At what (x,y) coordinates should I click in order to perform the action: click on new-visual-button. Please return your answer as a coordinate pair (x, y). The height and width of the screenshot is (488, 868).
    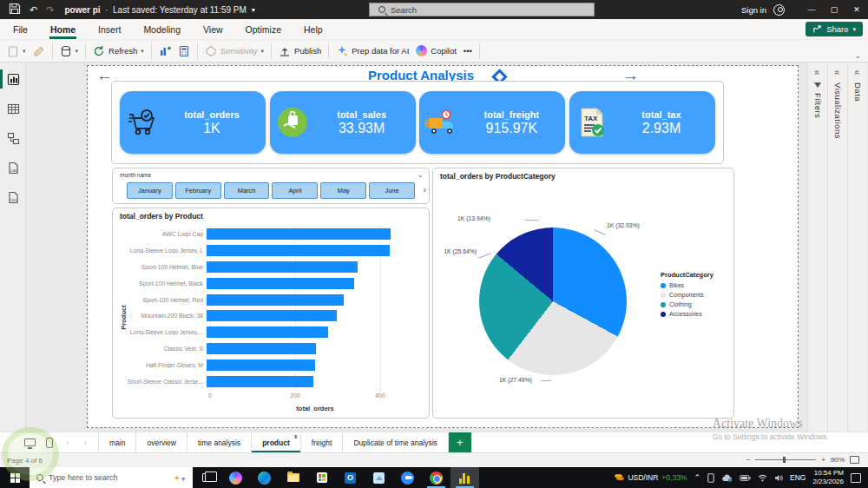
    Looking at the image, I should click on (165, 51).